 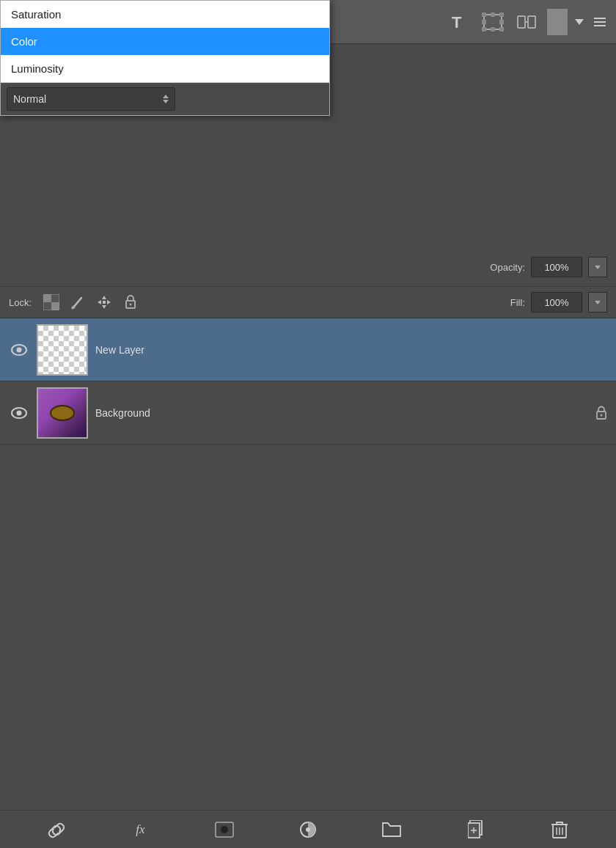 I want to click on lock-row: Lock:, so click(x=308, y=302).